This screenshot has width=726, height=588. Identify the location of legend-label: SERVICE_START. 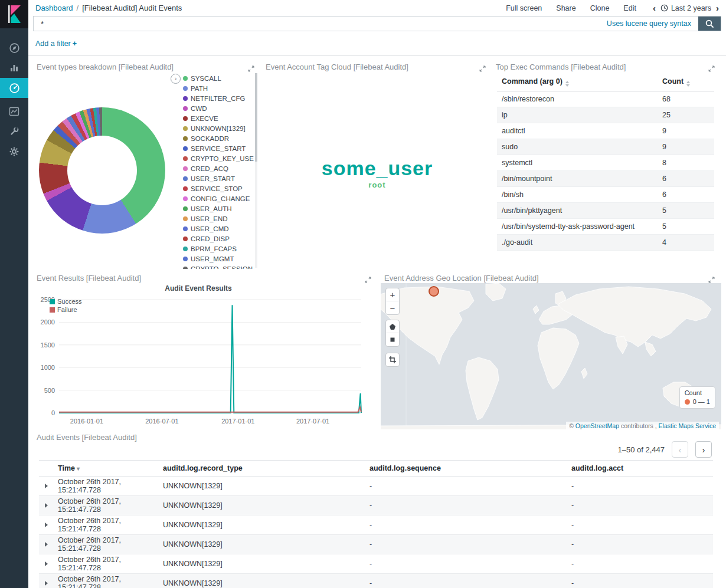
(218, 149).